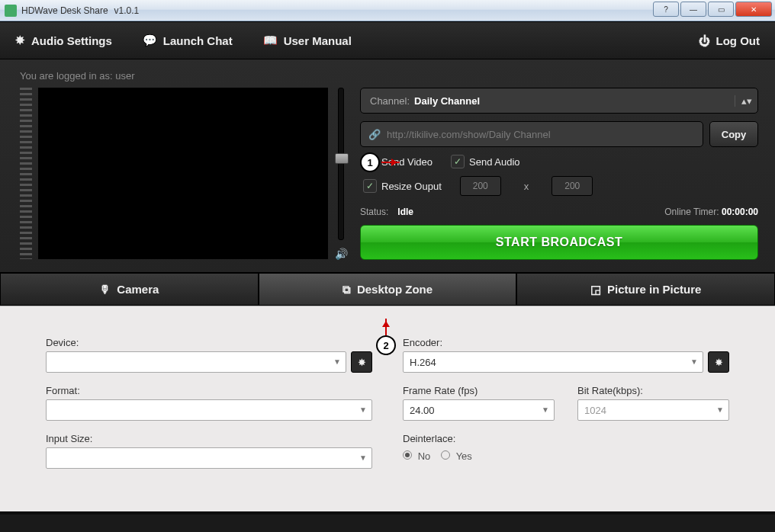 The height and width of the screenshot is (532, 775). I want to click on tab-camera: 🎙 Camera, so click(130, 290).